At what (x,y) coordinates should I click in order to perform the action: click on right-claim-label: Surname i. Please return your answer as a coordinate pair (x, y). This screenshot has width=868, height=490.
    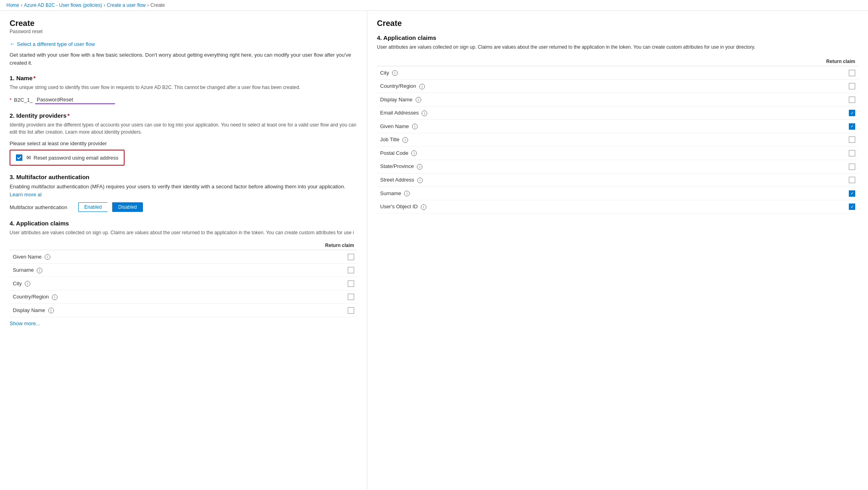
    Looking at the image, I should click on (522, 194).